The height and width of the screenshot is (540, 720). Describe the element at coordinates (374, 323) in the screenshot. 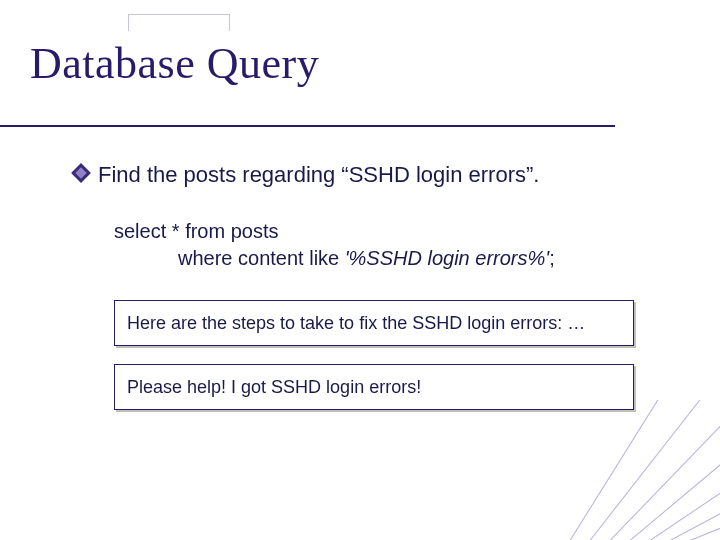

I see `result-row: Here are the steps to take to fix the SS…` at that location.